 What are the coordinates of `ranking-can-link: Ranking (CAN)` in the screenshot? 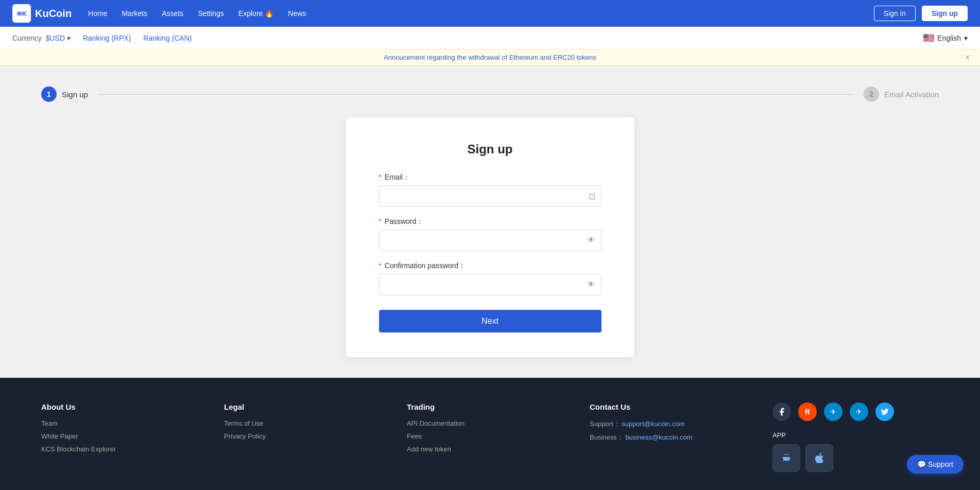 It's located at (167, 38).